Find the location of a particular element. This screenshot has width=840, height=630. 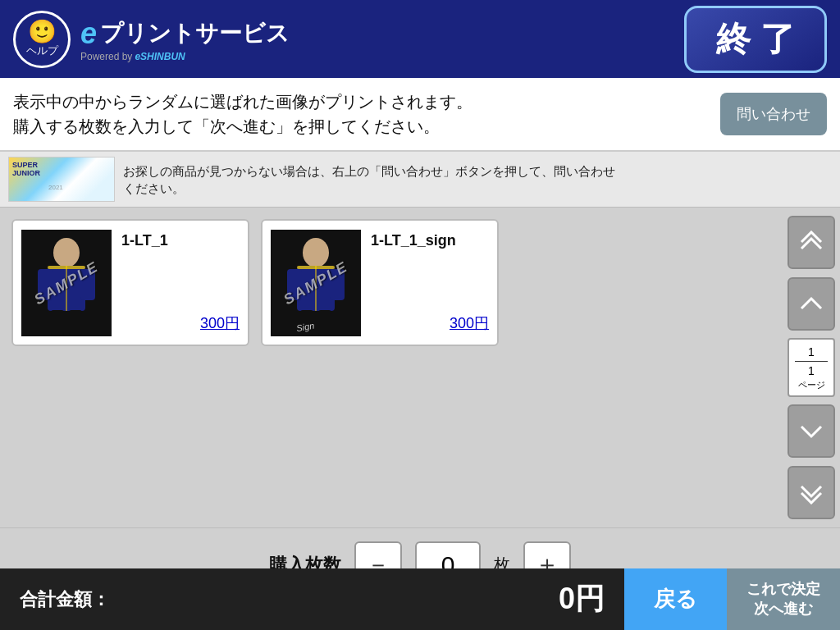

product-card-1: SAMPLE 1-LT_1 300円 is located at coordinates (130, 282).